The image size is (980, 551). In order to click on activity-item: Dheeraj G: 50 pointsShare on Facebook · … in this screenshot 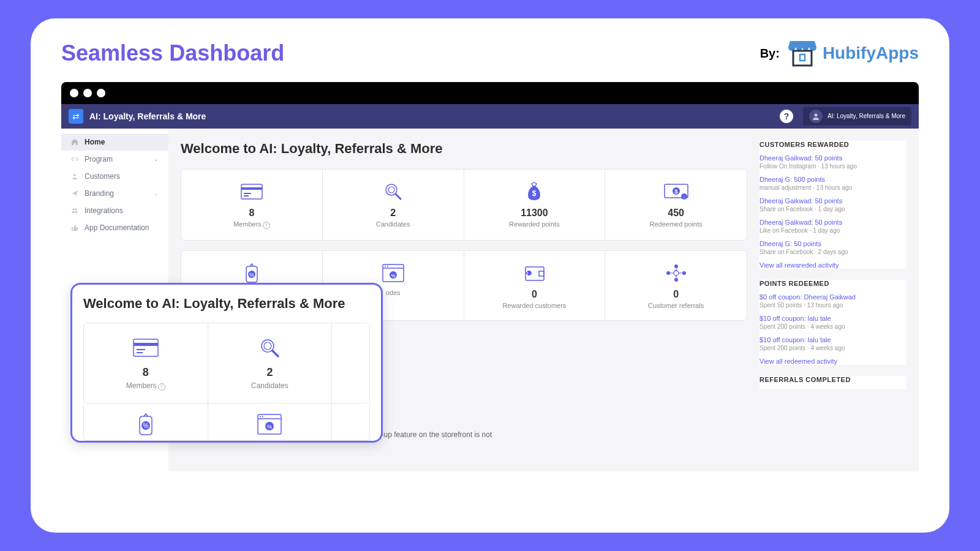, I will do `click(833, 247)`.